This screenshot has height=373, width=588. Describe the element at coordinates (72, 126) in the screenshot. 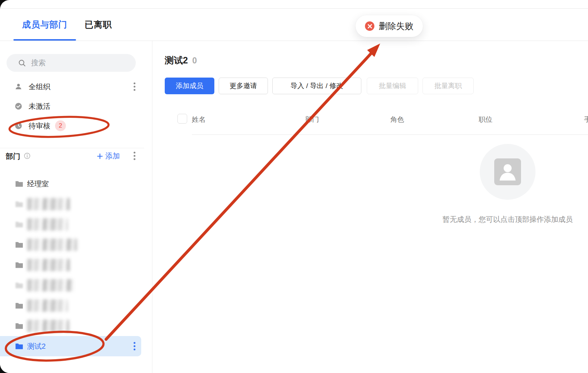

I see `sidebar-item-pending-review: 待审核 2` at that location.